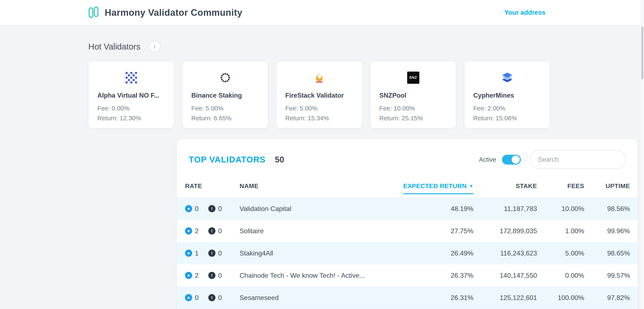  What do you see at coordinates (560, 276) in the screenshot?
I see `fees-value: 0.00%` at bounding box center [560, 276].